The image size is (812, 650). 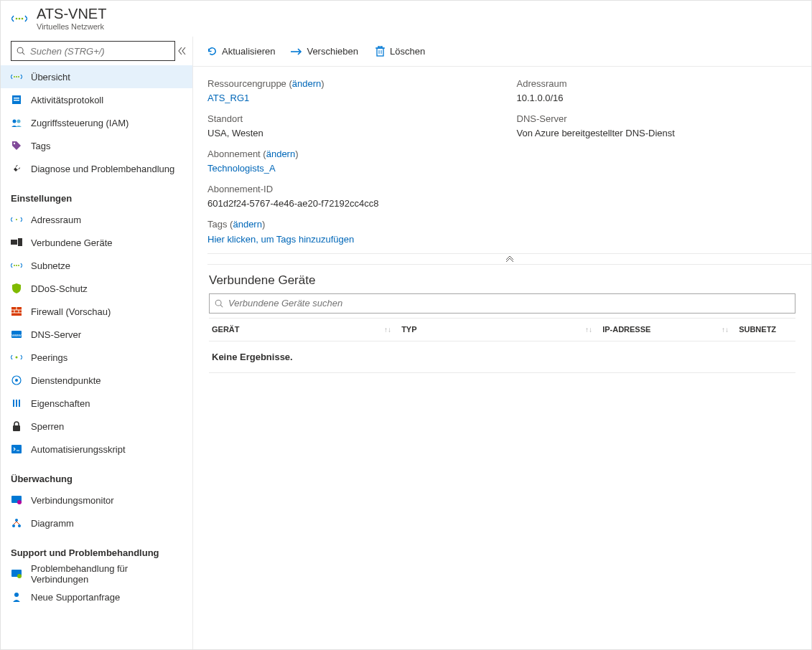 I want to click on people-icon, so click(x=17, y=123).